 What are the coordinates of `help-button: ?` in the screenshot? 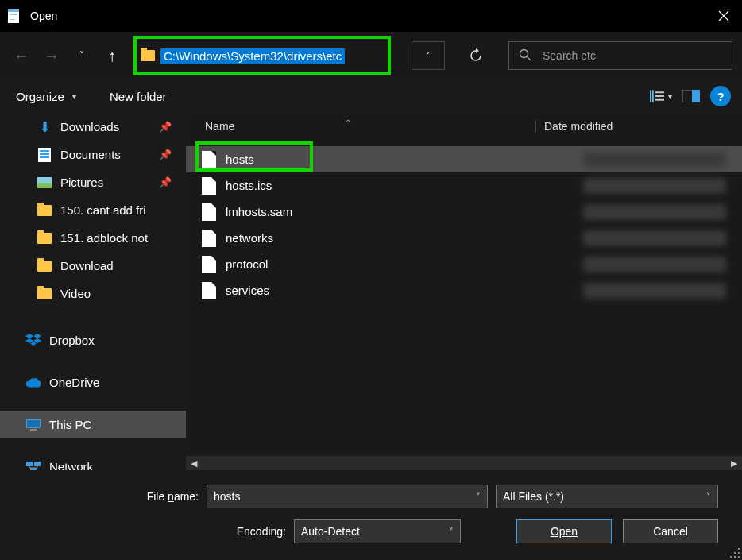 It's located at (721, 96).